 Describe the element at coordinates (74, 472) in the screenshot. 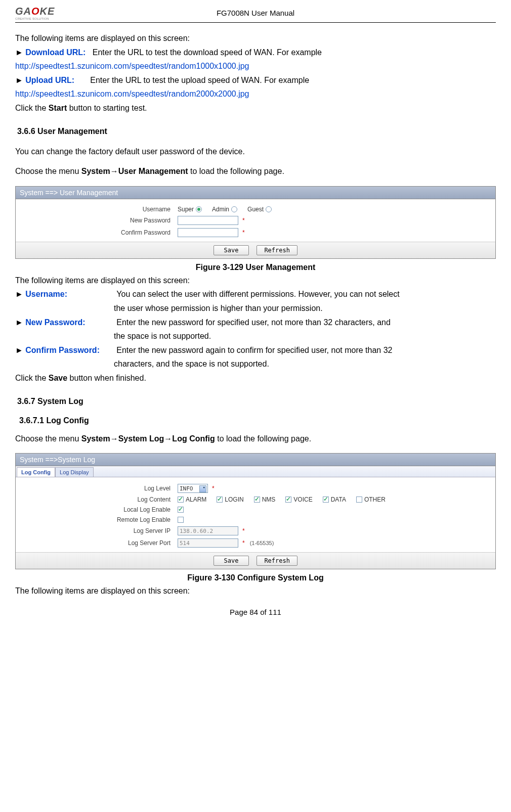

I see `tab-log-display: Log Display` at that location.